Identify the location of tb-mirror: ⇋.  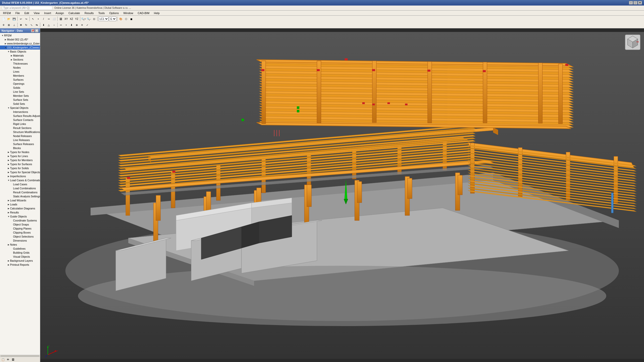
(37, 25).